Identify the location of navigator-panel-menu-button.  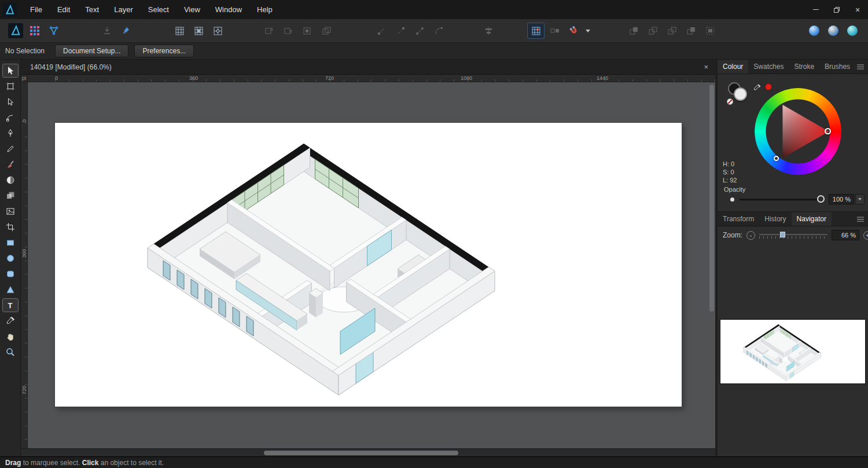
(862, 219).